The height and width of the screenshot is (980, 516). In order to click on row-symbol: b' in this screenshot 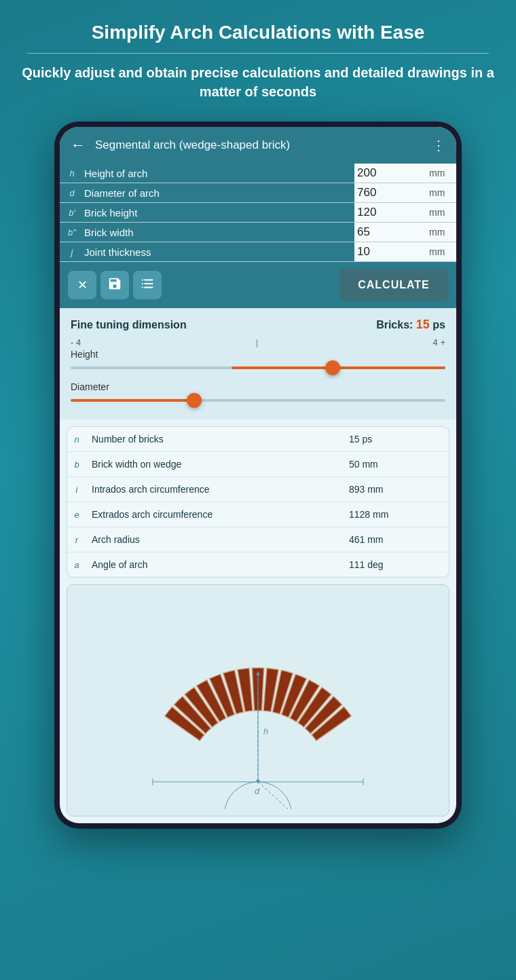, I will do `click(72, 213)`.